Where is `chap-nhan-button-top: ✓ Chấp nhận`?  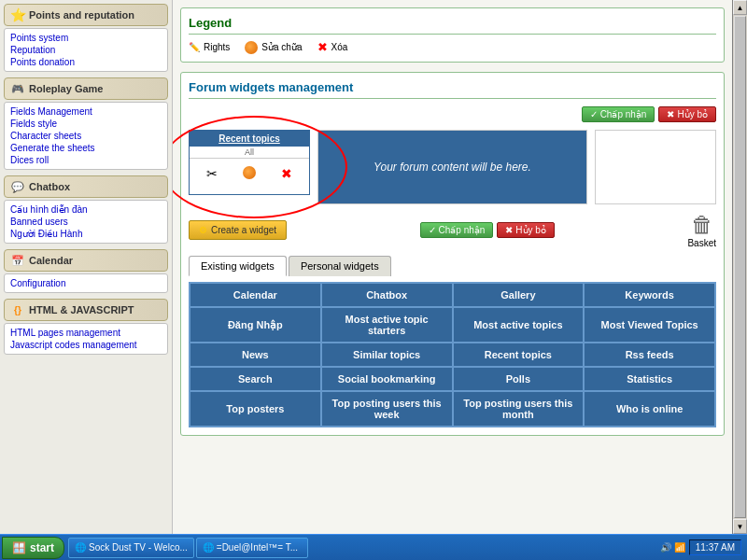
chap-nhan-button-top: ✓ Chấp nhận is located at coordinates (618, 114).